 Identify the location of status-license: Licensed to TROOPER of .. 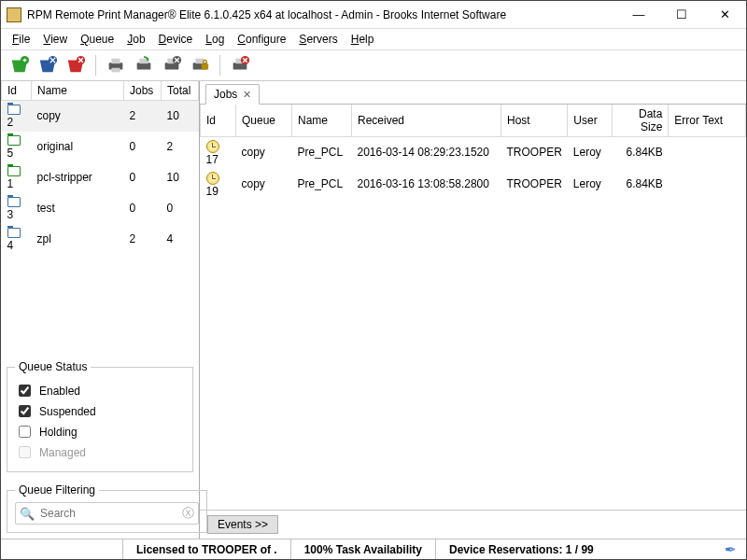
(206, 549).